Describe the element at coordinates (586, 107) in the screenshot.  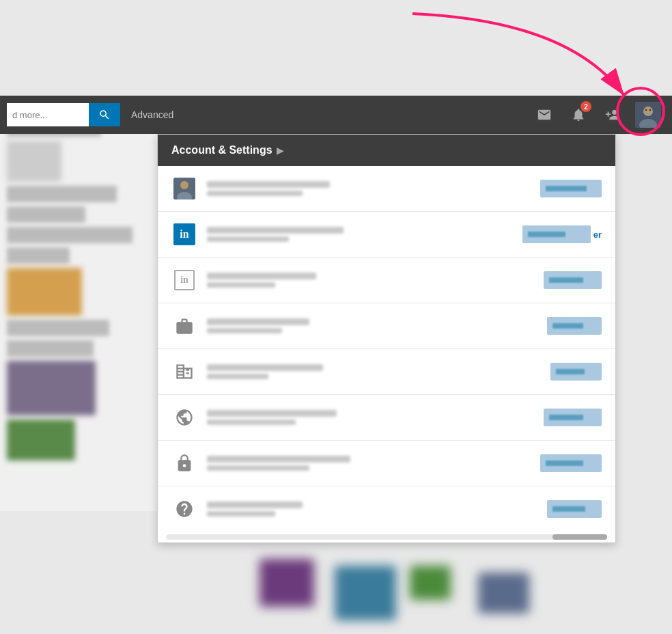
I see `notification-badge: 2` at that location.